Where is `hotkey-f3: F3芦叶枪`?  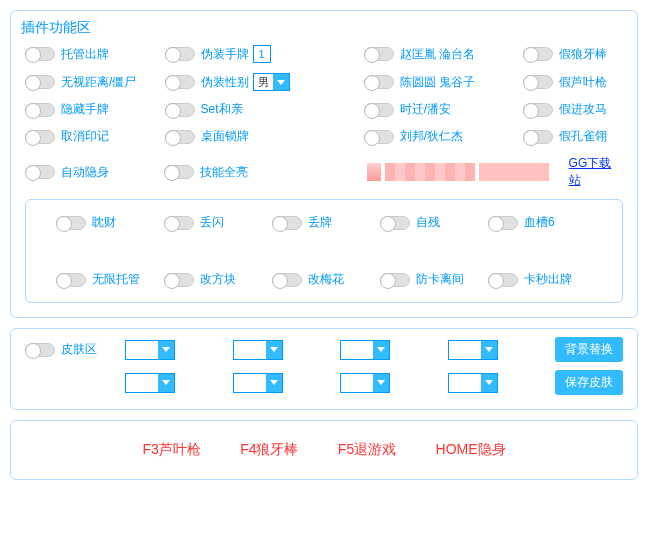
hotkey-f3: F3芦叶枪 is located at coordinates (171, 450).